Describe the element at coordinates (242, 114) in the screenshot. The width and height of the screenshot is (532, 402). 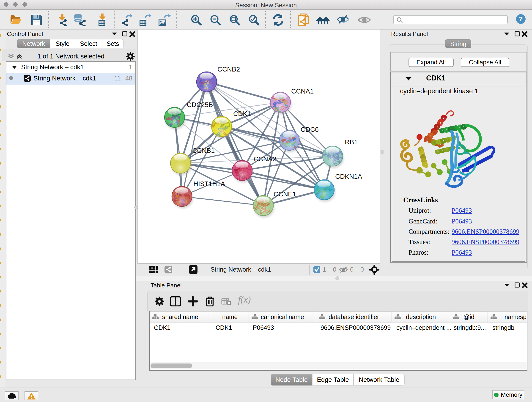
I see `svg-text: CDK1` at that location.